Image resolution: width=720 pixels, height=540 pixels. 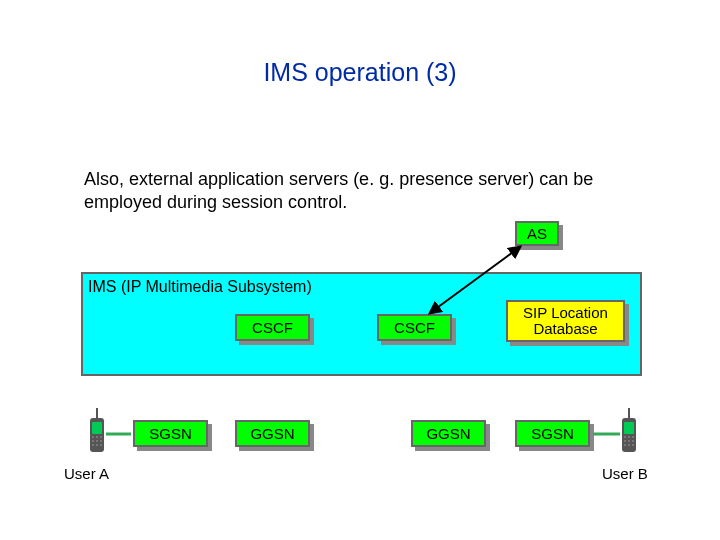 I want to click on node-ggsn-left: GGSN, so click(x=272, y=434).